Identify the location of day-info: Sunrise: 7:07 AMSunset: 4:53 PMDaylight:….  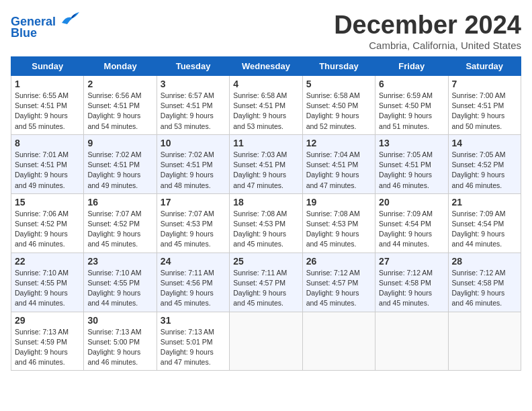
(193, 230).